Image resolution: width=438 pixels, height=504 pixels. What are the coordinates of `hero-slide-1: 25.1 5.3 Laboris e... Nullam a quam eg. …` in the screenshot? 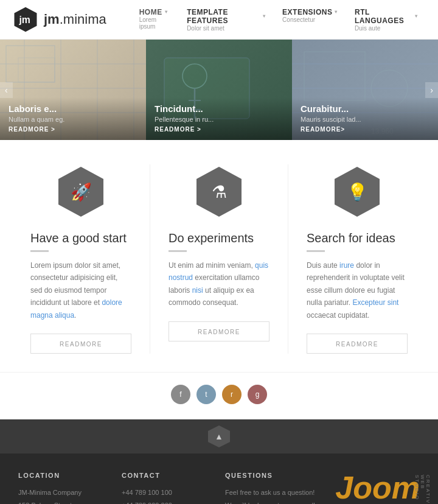 It's located at (73, 90).